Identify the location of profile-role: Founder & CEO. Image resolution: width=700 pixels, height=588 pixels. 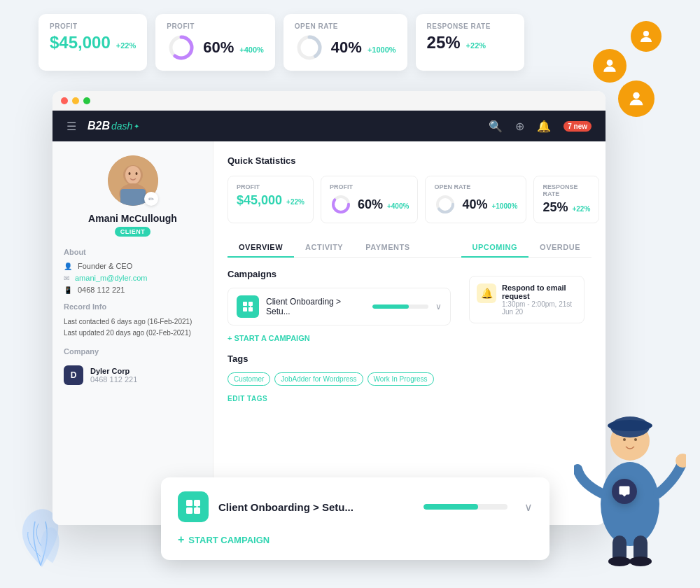
(105, 266).